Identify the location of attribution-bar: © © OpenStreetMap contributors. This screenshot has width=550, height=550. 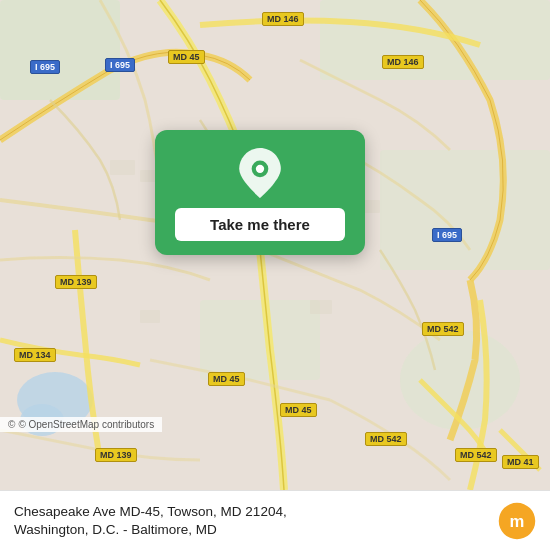
(81, 424).